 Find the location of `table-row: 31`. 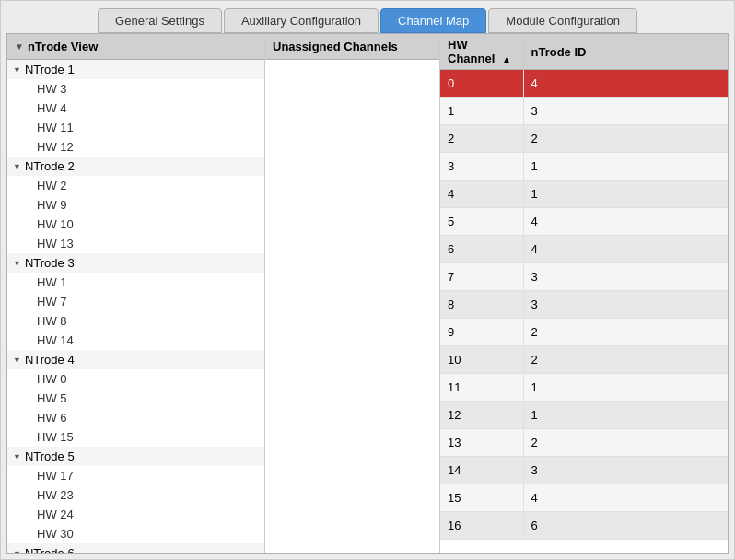

table-row: 31 is located at coordinates (584, 167).